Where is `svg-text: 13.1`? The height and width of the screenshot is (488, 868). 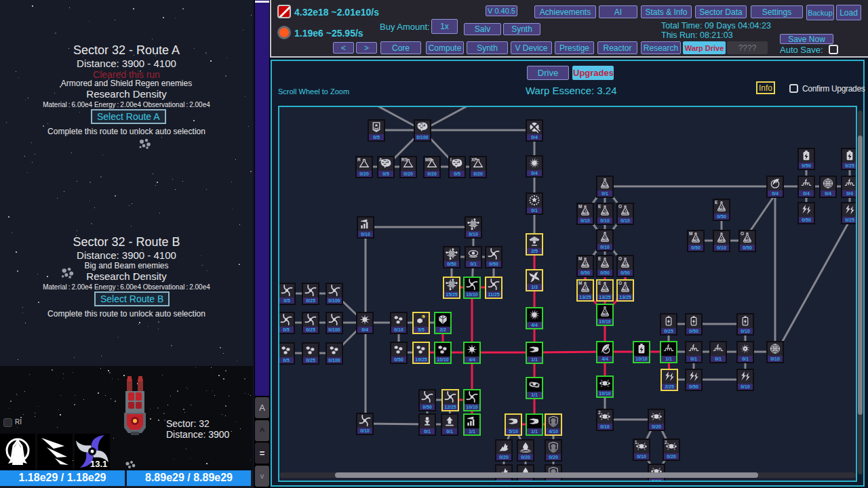
svg-text: 13.1 is located at coordinates (99, 464).